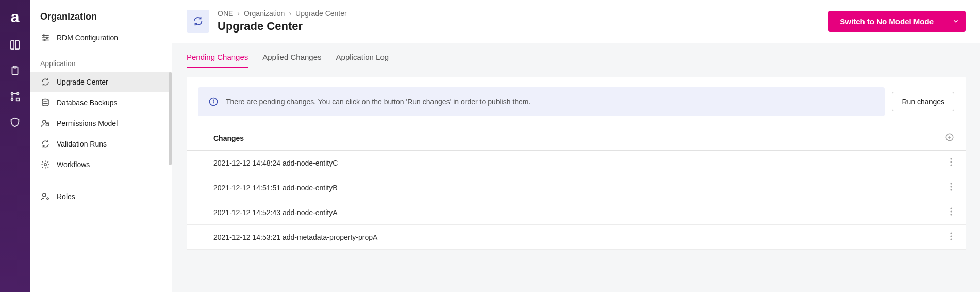 Image resolution: width=980 pixels, height=292 pixels. What do you see at coordinates (198, 21) in the screenshot?
I see `refresh-button` at bounding box center [198, 21].